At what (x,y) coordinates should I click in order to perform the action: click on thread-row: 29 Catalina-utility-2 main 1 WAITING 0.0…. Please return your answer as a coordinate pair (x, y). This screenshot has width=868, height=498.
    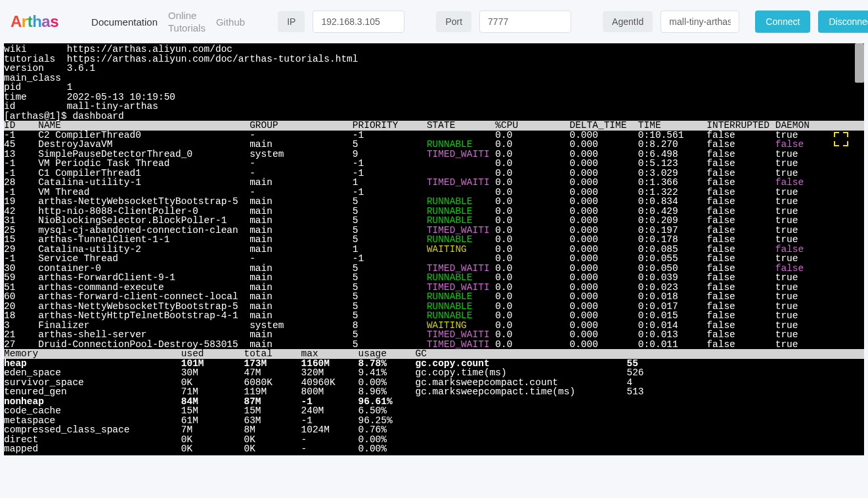
    Looking at the image, I should click on (434, 249).